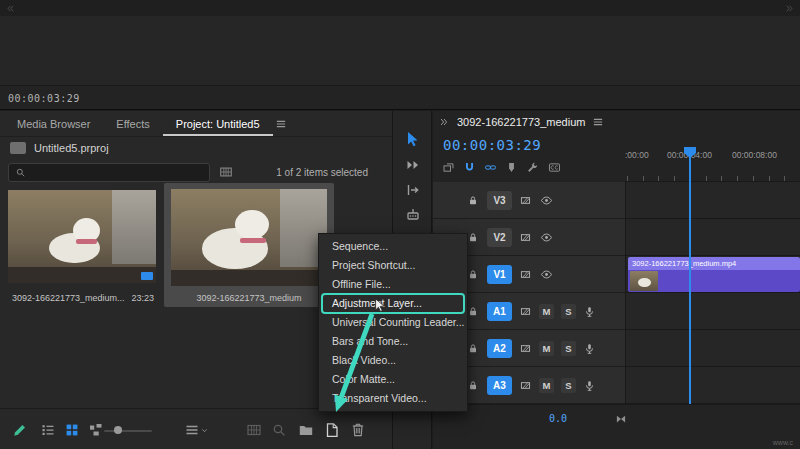  What do you see at coordinates (249, 278) in the screenshot?
I see `thumb-floor` at bounding box center [249, 278].